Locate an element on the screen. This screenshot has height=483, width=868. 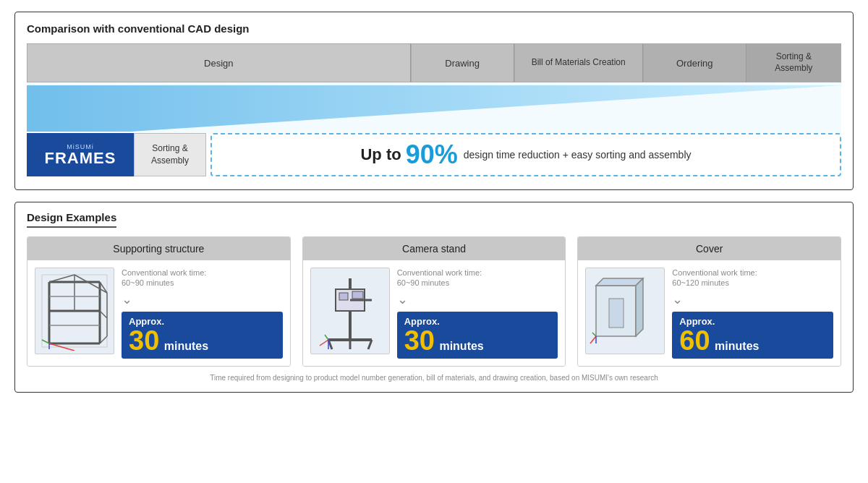
camera-image-svg is located at coordinates (350, 311).